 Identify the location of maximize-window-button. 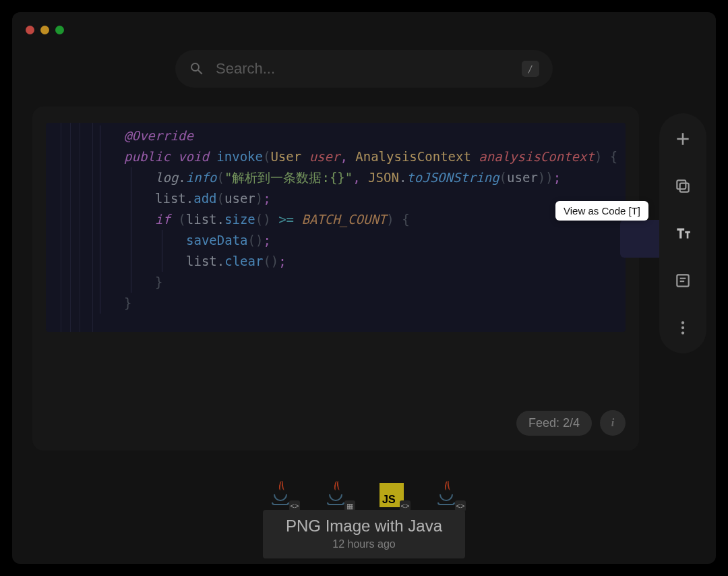
(59, 30).